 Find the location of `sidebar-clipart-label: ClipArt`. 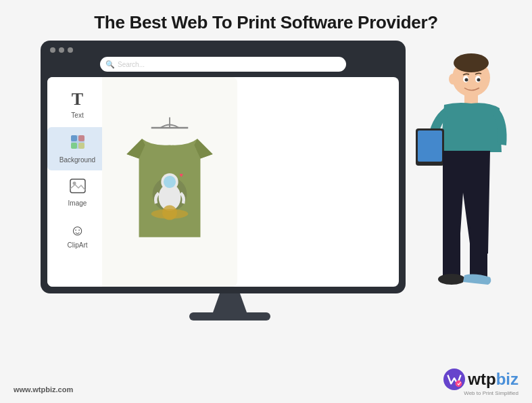

sidebar-clipart-label: ClipArt is located at coordinates (77, 245).